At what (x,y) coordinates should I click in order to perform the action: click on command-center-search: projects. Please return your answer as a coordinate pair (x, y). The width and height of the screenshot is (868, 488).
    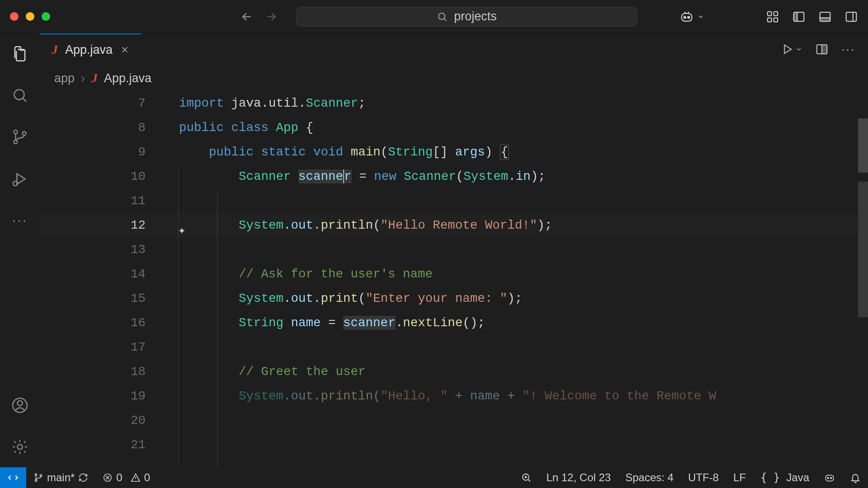
    Looking at the image, I should click on (467, 17).